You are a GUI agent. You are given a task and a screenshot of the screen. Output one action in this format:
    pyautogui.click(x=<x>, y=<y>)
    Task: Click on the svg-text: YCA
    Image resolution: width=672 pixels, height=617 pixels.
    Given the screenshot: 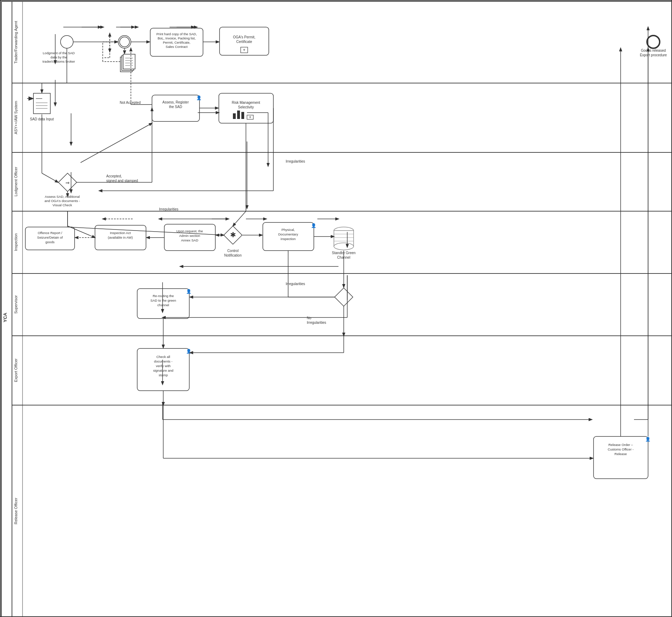 What is the action you would take?
    pyautogui.click(x=5, y=317)
    